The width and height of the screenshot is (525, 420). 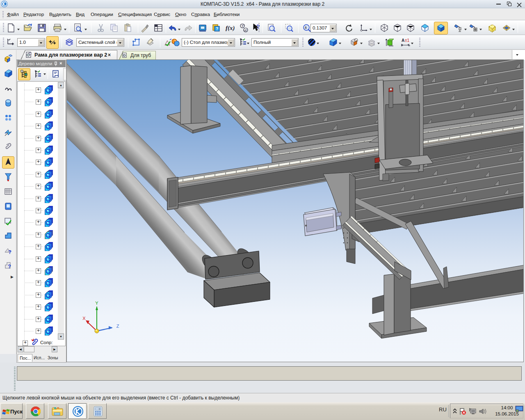 What do you see at coordinates (97, 303) in the screenshot?
I see `svg-text: Y` at bounding box center [97, 303].